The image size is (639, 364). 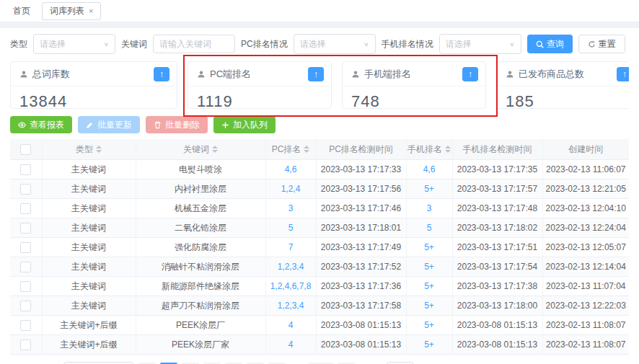 What do you see at coordinates (200, 150) in the screenshot?
I see `column-header: 关键词` at bounding box center [200, 150].